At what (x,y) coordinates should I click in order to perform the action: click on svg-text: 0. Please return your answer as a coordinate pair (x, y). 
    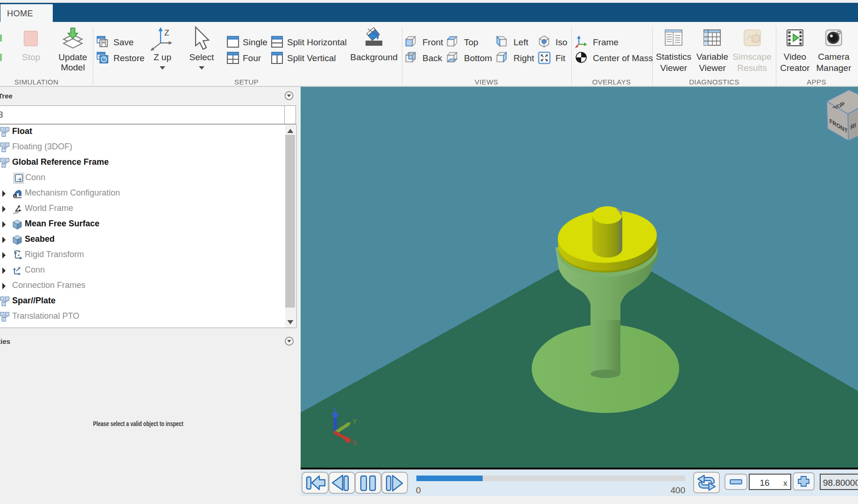
    Looking at the image, I should click on (418, 490).